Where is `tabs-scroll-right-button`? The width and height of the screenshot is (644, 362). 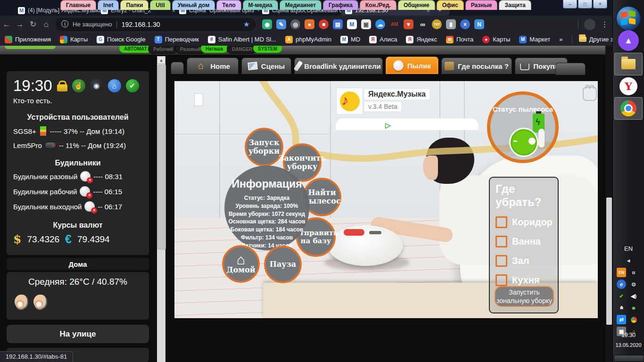
tabs-scroll-right-button is located at coordinates (570, 69).